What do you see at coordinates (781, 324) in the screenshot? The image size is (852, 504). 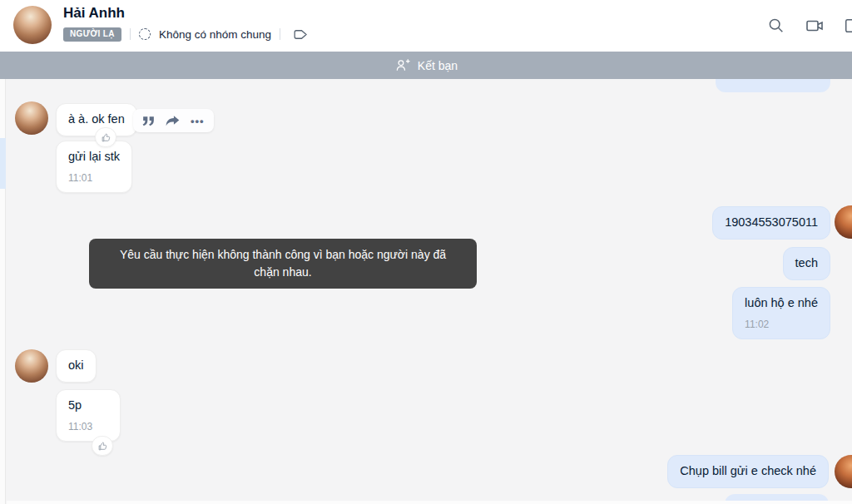 I see `message-time: 11:02` at bounding box center [781, 324].